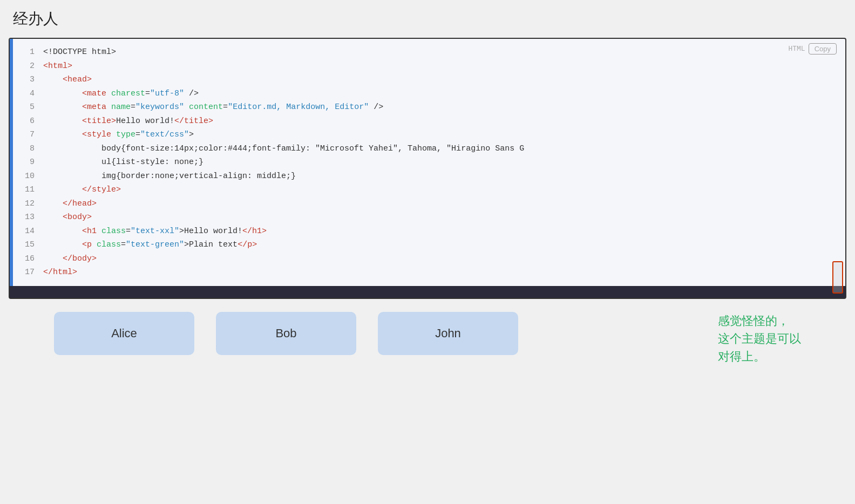  Describe the element at coordinates (441, 66) in the screenshot. I see `code-line: <html>` at that location.